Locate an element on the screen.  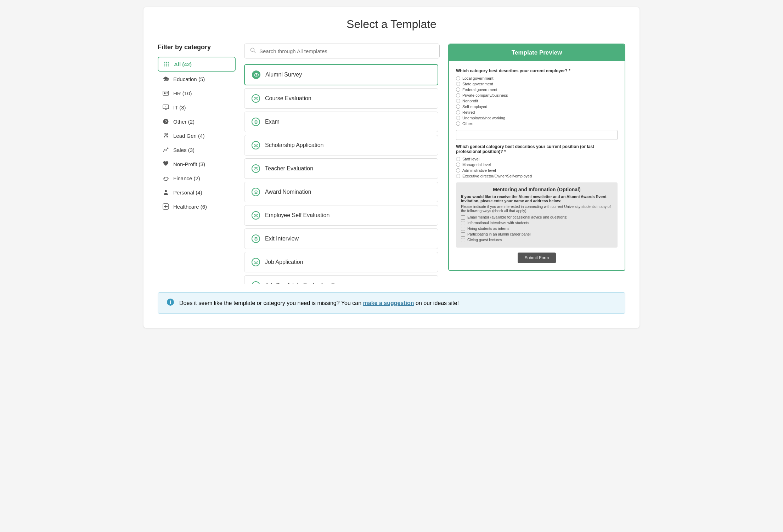
radio-label: Managerial level is located at coordinates (477, 165).